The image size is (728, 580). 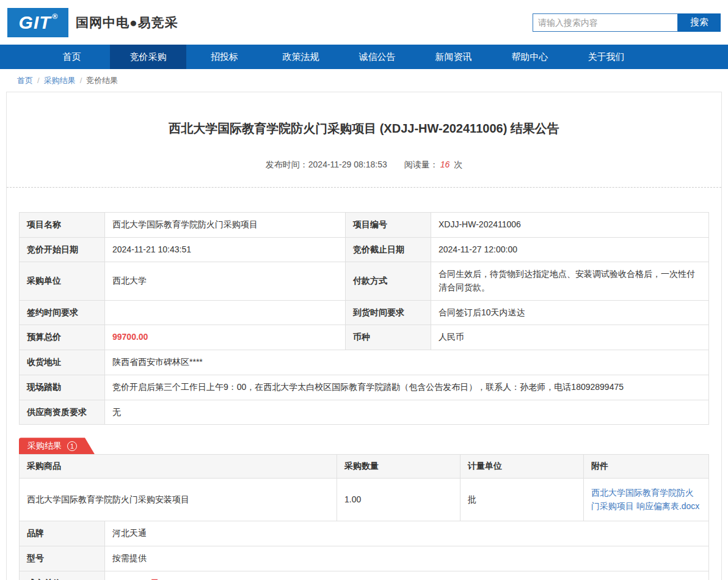 I want to click on logo-text: GIT, so click(x=35, y=23).